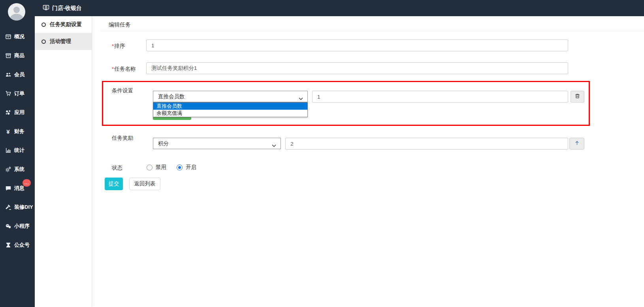 The width and height of the screenshot is (644, 307). Describe the element at coordinates (19, 188) in the screenshot. I see `sidebar-item-label: 消息` at that location.